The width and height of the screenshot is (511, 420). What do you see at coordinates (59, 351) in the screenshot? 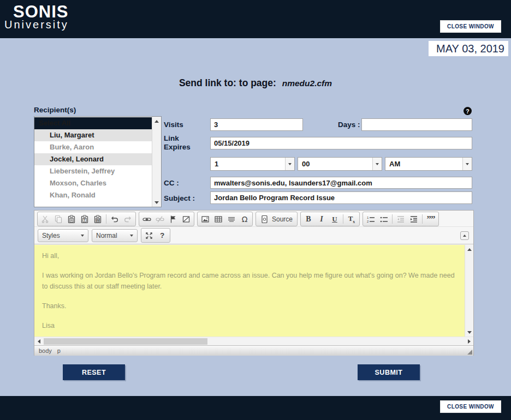
I see `path-element: p` at bounding box center [59, 351].